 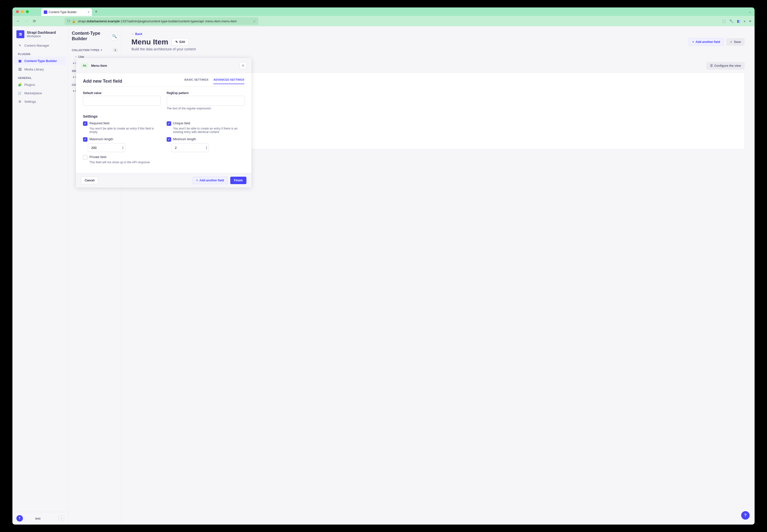 I want to click on tab-title: Content-Type Builder, so click(x=63, y=12).